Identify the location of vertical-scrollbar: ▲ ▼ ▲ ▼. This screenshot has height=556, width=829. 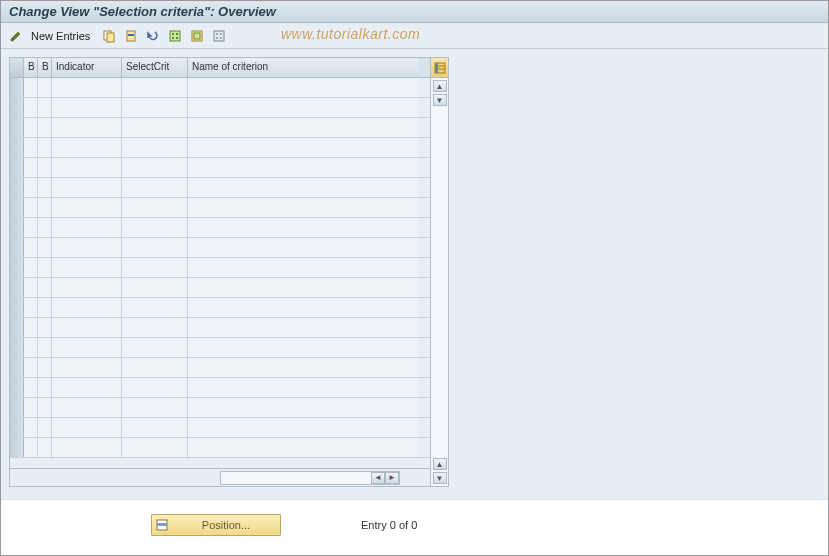
(440, 282).